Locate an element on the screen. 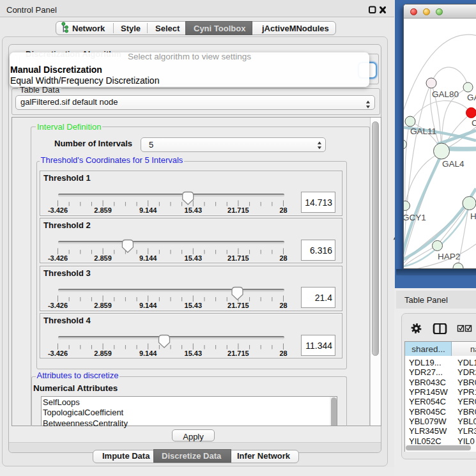 The image size is (476, 476). svg-text: HAP2 is located at coordinates (449, 257).